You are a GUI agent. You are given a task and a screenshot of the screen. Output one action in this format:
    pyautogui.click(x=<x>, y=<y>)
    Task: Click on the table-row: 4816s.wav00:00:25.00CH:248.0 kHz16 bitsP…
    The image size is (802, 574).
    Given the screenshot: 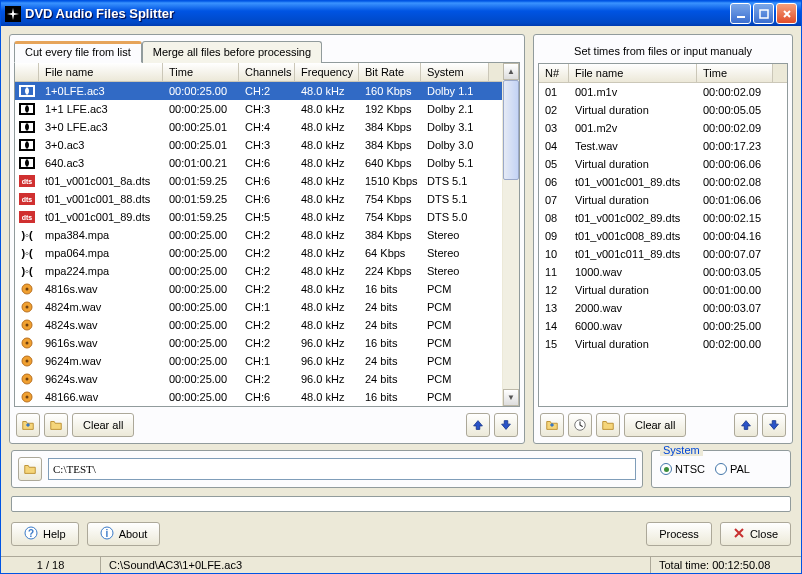 What is the action you would take?
    pyautogui.click(x=258, y=289)
    